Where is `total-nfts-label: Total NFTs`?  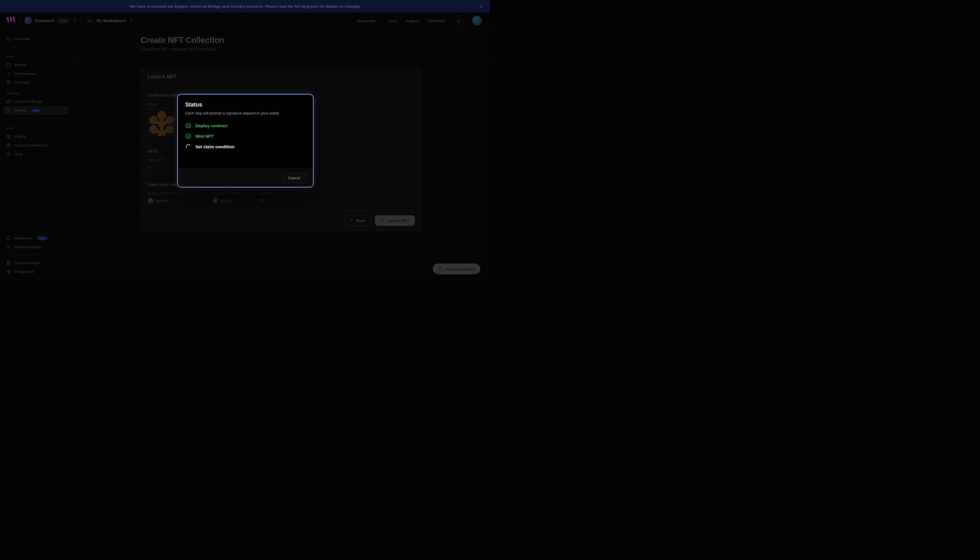
total-nfts-label: Total NFTs is located at coordinates (161, 160).